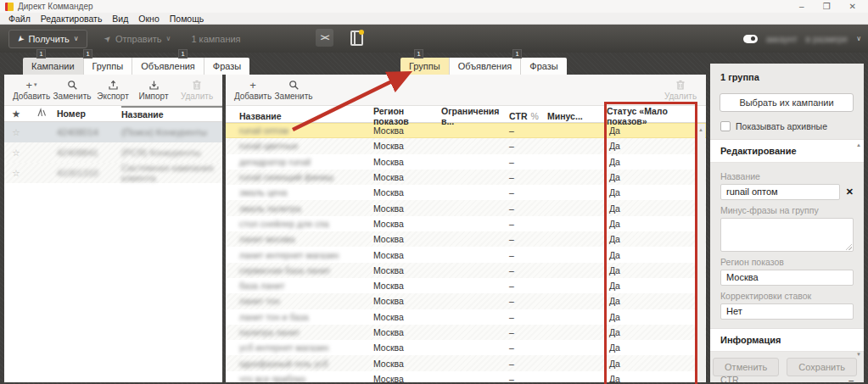  I want to click on show-archived-label: Показывать архивные, so click(781, 126).